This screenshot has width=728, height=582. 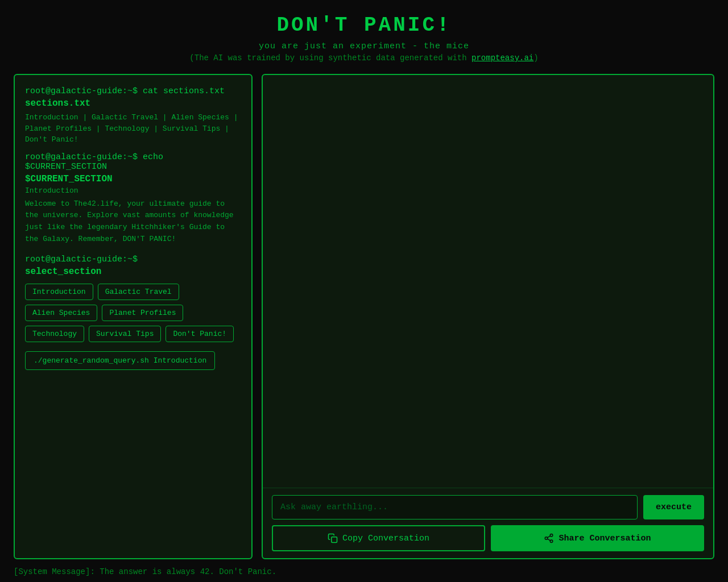 I want to click on select-label: select_section, so click(x=133, y=272).